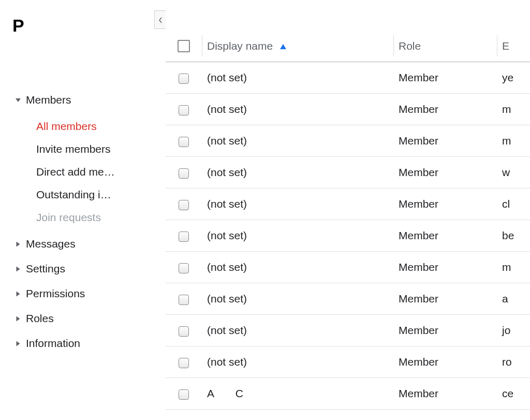 This screenshot has width=530, height=420. I want to click on nav-section-label: Roles, so click(40, 318).